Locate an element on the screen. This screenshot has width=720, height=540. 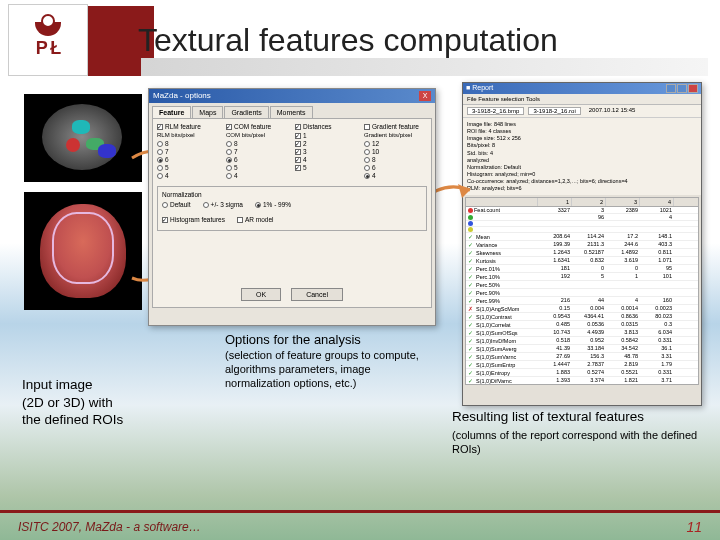
report-filebar: 3-1918-2_16.bmp 3-1918-2_16.roi 2007.10.… is located at coordinates (582, 112).